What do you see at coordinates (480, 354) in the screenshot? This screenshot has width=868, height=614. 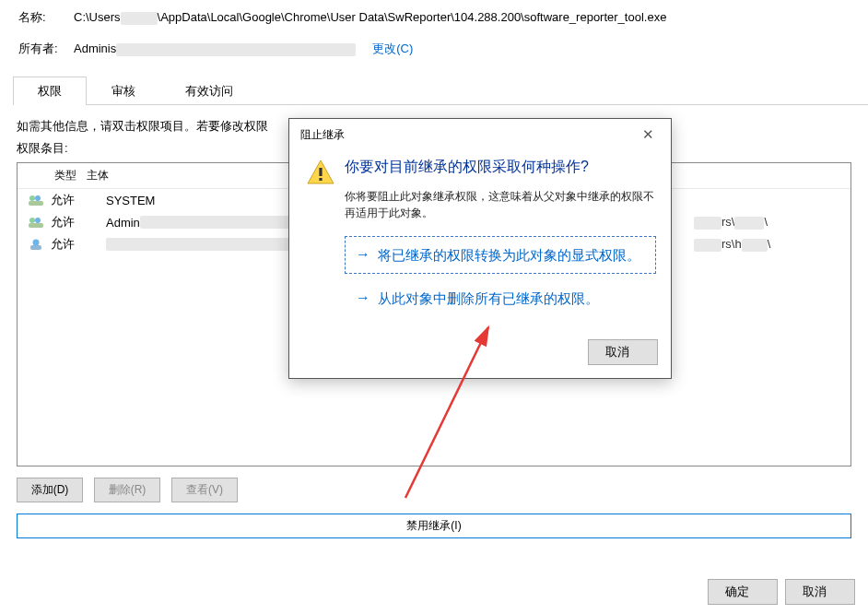 I see `modal-footer: 取消` at bounding box center [480, 354].